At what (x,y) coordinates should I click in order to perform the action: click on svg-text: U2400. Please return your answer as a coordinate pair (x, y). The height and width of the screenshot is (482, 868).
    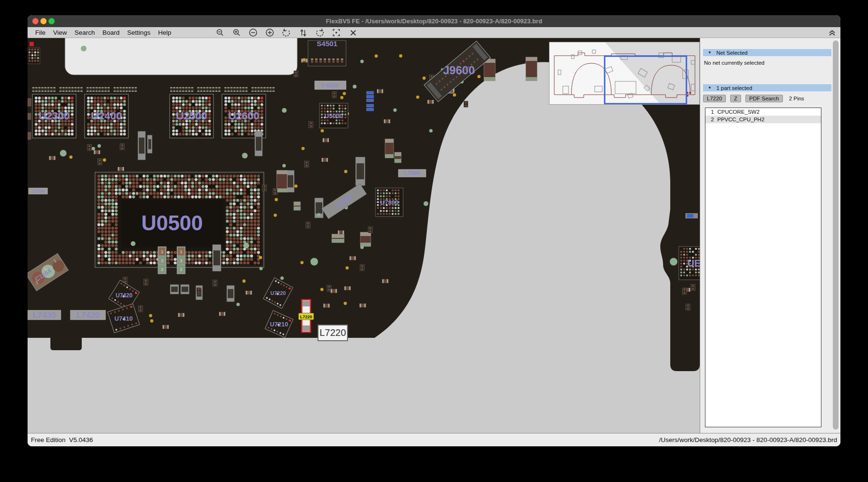
    Looking at the image, I should click on (106, 116).